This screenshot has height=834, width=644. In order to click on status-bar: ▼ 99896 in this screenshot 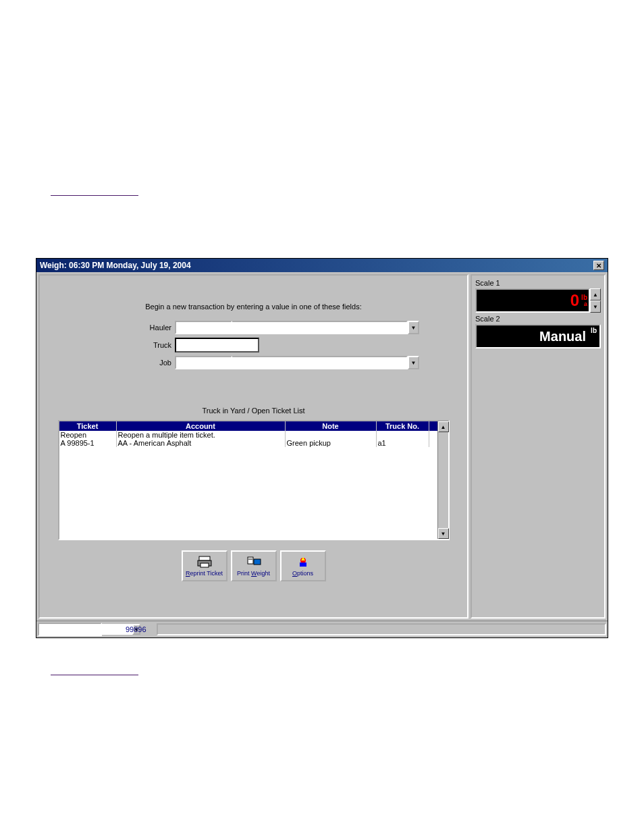, I will do `click(322, 629)`.